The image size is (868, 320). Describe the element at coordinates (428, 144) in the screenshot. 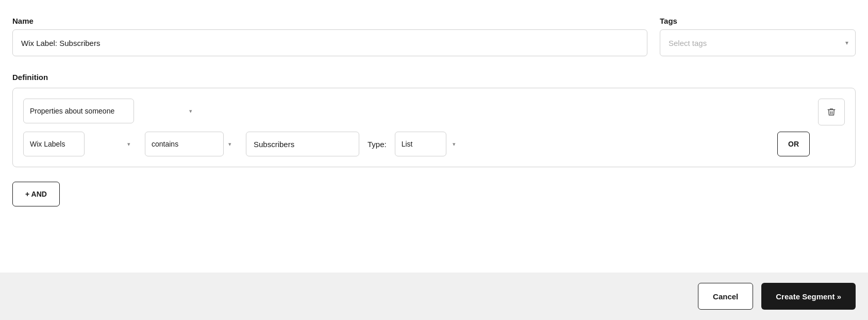

I see `type-dropdown-wrapper: List Text Number ▾` at that location.